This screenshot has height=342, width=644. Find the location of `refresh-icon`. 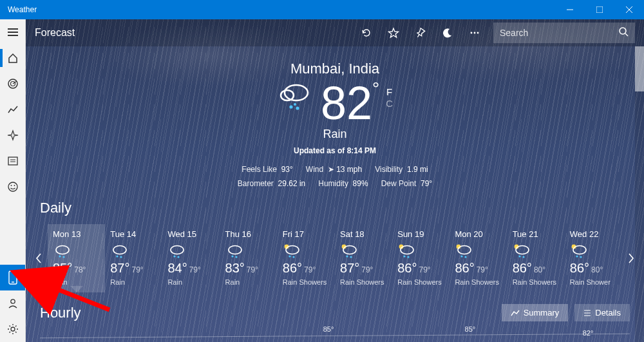

refresh-icon is located at coordinates (366, 33).